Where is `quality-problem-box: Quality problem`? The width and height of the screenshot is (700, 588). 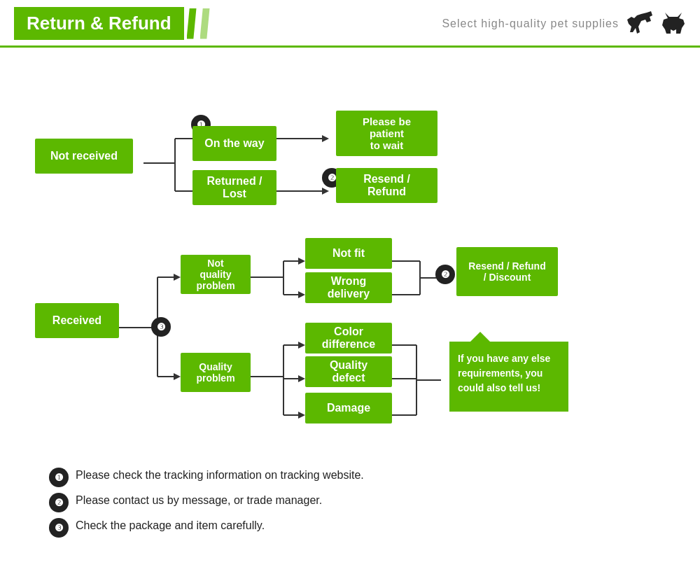
quality-problem-box: Quality problem is located at coordinates (216, 372).